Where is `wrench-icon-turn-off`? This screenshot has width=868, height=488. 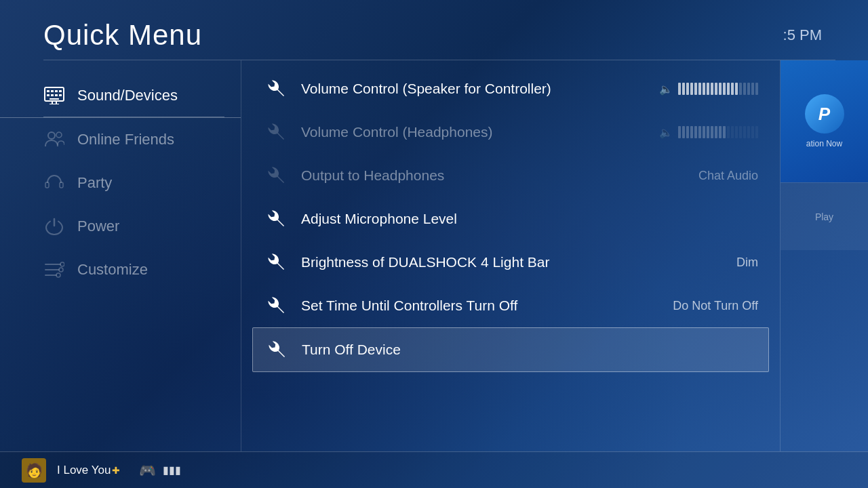
wrench-icon-turn-off is located at coordinates (276, 350).